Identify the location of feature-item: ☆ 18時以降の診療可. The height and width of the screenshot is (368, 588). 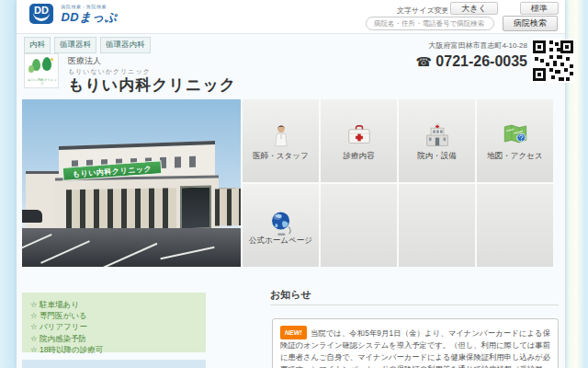
(114, 350).